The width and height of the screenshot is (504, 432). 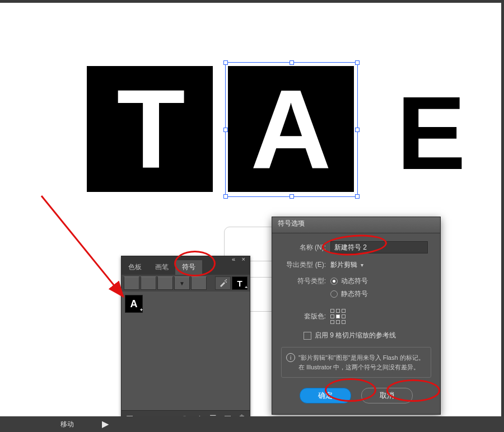 What do you see at coordinates (355, 336) in the screenshot?
I see `nine-slice-label: 启用 9 格切片缩放的参考线` at bounding box center [355, 336].